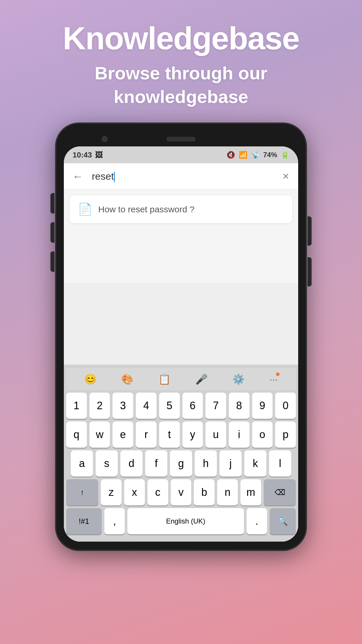 This screenshot has height=644, width=362. What do you see at coordinates (204, 492) in the screenshot?
I see `key-b: b` at bounding box center [204, 492].